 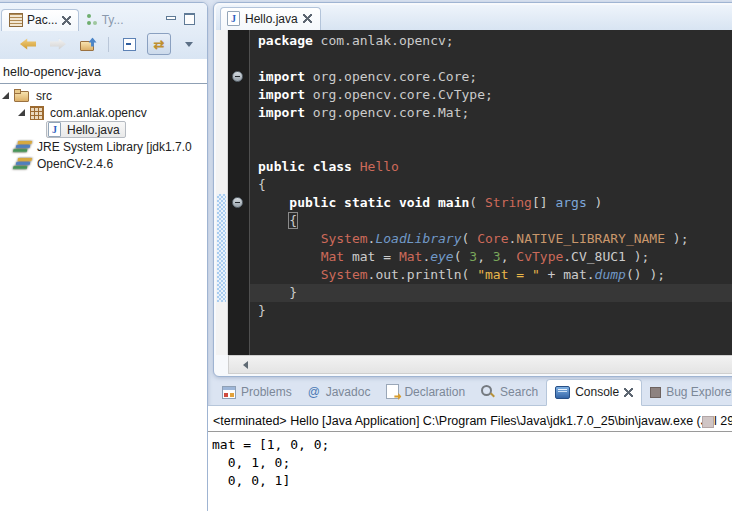 What do you see at coordinates (708, 421) in the screenshot?
I see `console-toolbar` at bounding box center [708, 421].